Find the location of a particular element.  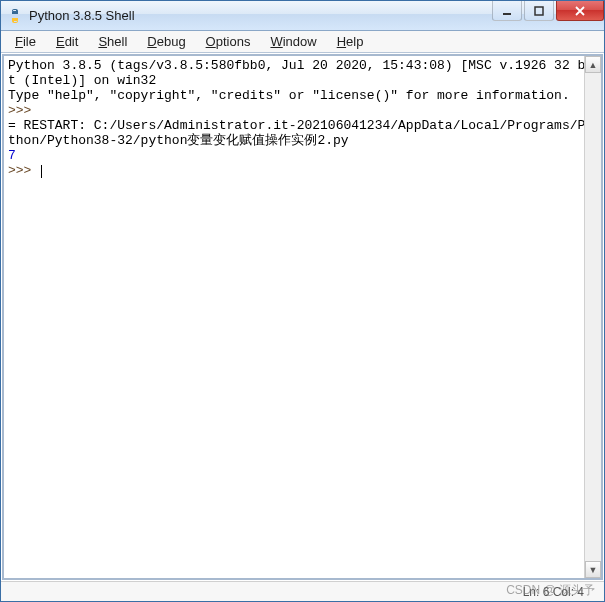

scroll-down-button: ▼ is located at coordinates (593, 570).